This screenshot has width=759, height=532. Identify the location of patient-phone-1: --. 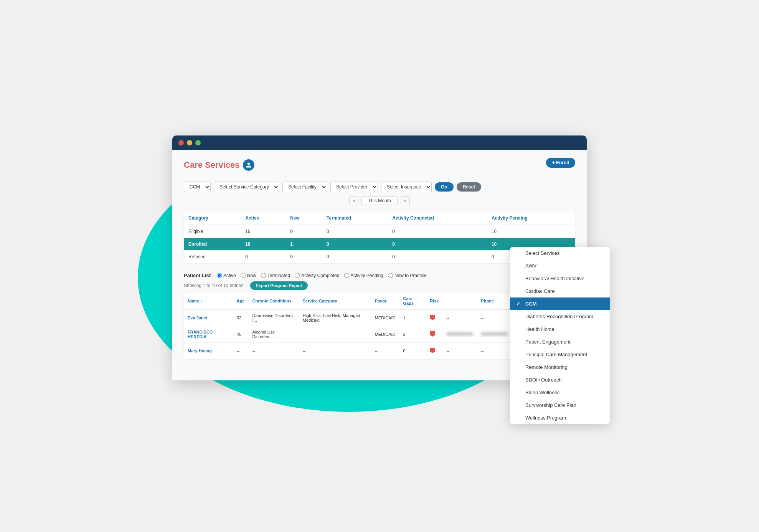
(494, 318).